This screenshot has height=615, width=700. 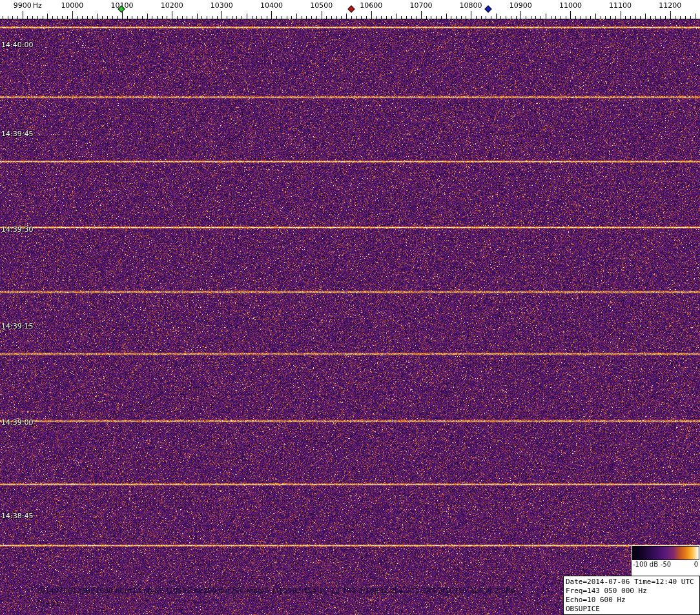 What do you see at coordinates (696, 564) in the screenshot?
I see `db-label-max: 0` at bounding box center [696, 564].